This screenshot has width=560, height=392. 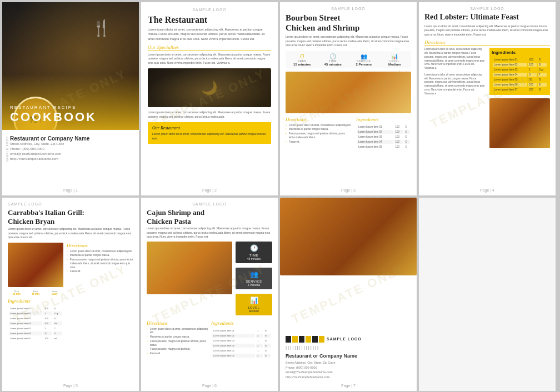 What do you see at coordinates (454, 59) in the screenshot?
I see `directions-text: Lorem ipsum dolor sit amet, consectetuer…` at bounding box center [454, 59].